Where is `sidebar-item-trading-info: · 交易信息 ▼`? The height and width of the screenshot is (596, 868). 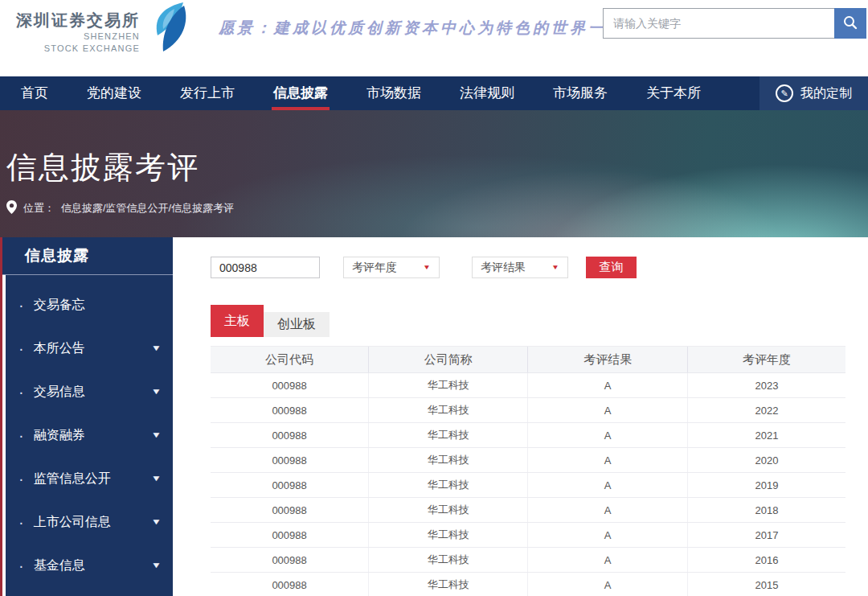 sidebar-item-trading-info: · 交易信息 ▼ is located at coordinates (89, 392).